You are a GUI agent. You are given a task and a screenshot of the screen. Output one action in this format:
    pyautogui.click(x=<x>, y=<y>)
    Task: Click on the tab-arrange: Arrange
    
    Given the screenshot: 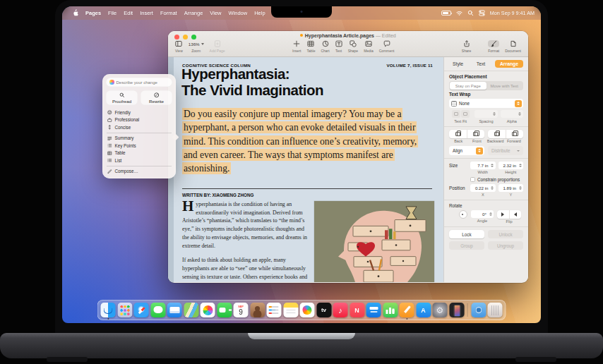 What is the action you would take?
    pyautogui.click(x=509, y=63)
    